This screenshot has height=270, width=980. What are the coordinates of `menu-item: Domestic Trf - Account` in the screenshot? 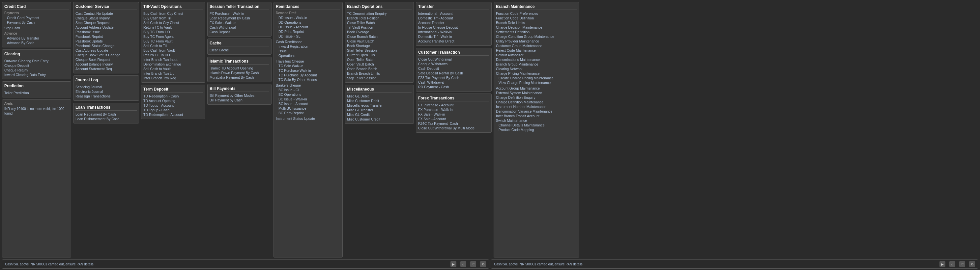 It's located at (453, 18).